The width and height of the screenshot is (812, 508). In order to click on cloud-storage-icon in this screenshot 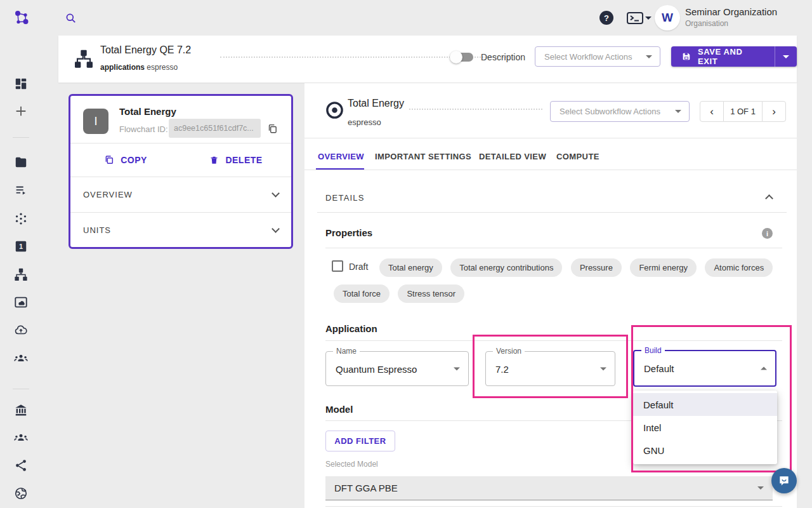, I will do `click(21, 302)`.